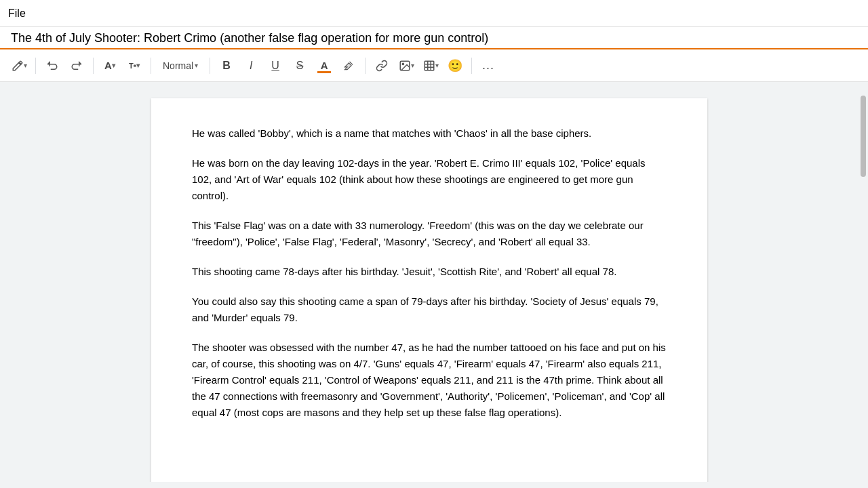  What do you see at coordinates (488, 66) in the screenshot?
I see `more-button: ...` at bounding box center [488, 66].